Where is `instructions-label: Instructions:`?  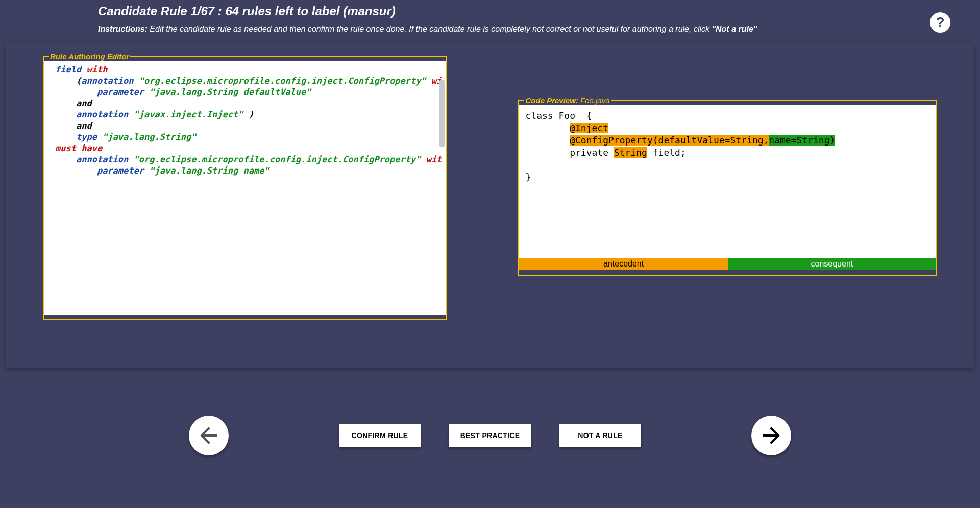
instructions-label: Instructions: is located at coordinates (122, 29).